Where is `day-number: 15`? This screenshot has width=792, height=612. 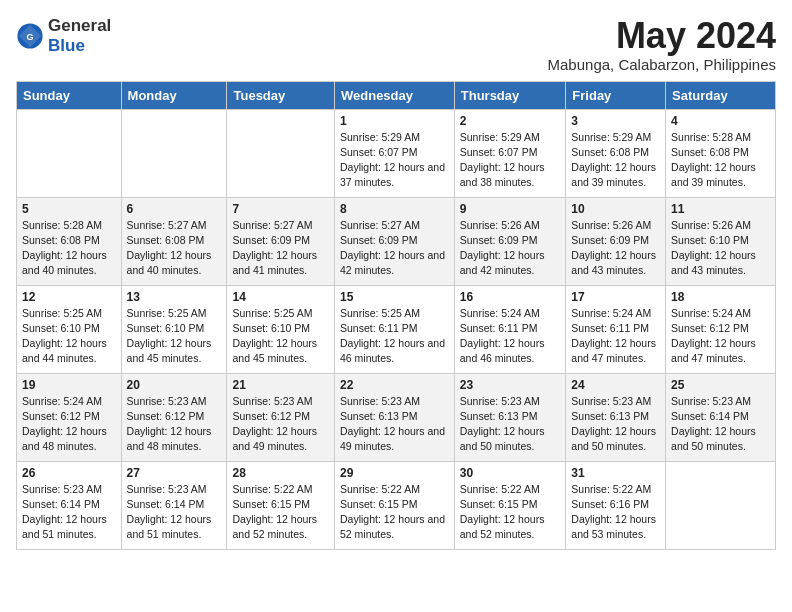
day-number: 15 is located at coordinates (394, 297).